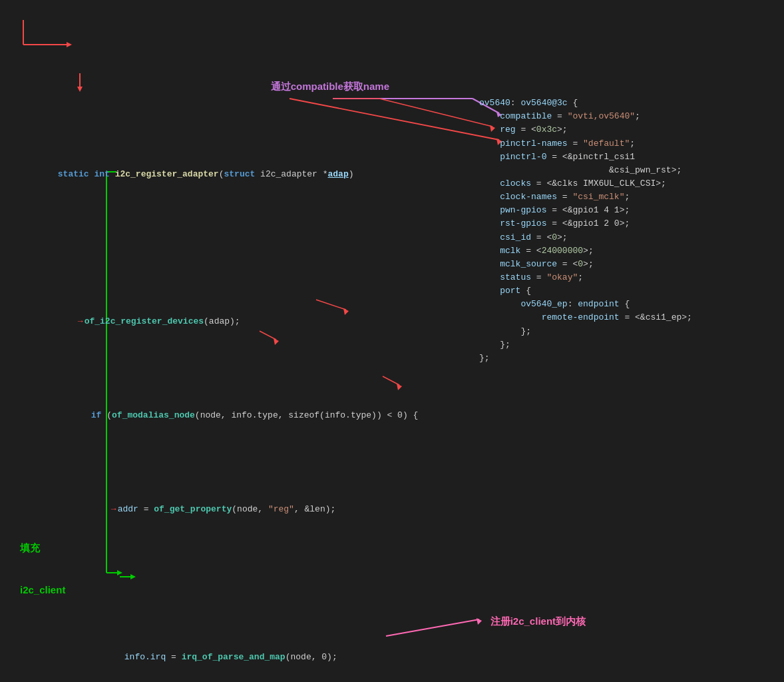  I want to click on right-code-block: ov5640: ov5640@3c { compatible = "ovti,o…, so click(586, 230).